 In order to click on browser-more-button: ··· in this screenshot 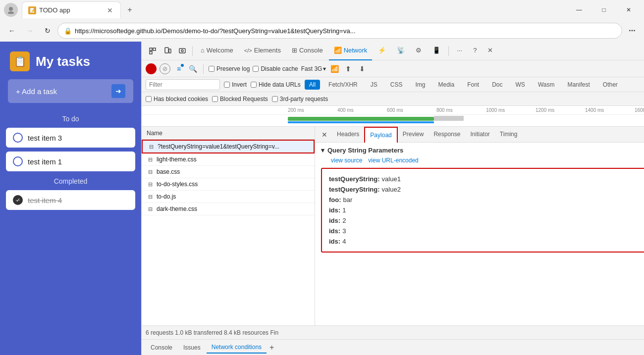, I will do `click(632, 31)`.